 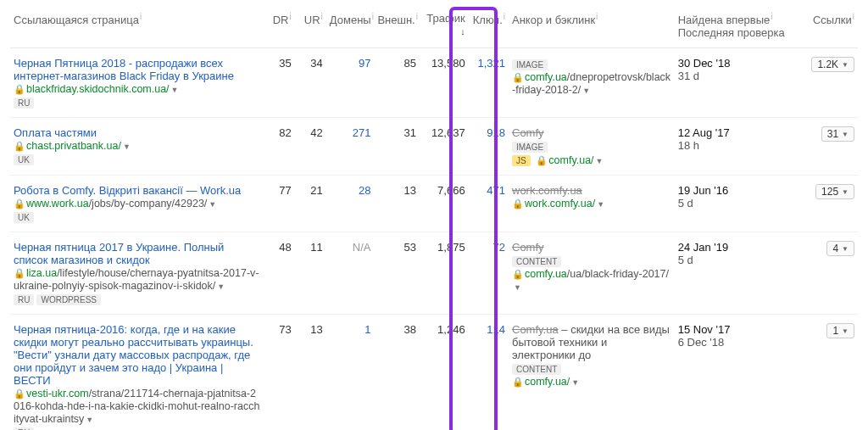 I want to click on page-title-link: Оплата частями, so click(x=55, y=132).